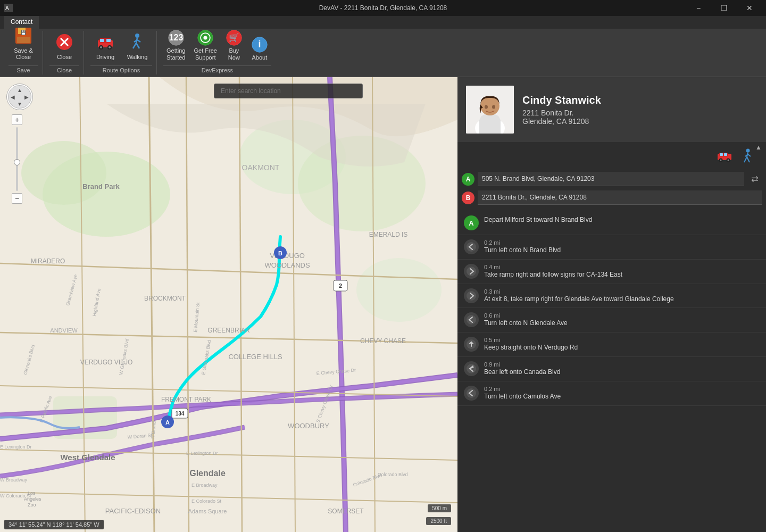 The height and width of the screenshot is (532, 766). What do you see at coordinates (748, 156) in the screenshot?
I see `walking-mode-button` at bounding box center [748, 156].